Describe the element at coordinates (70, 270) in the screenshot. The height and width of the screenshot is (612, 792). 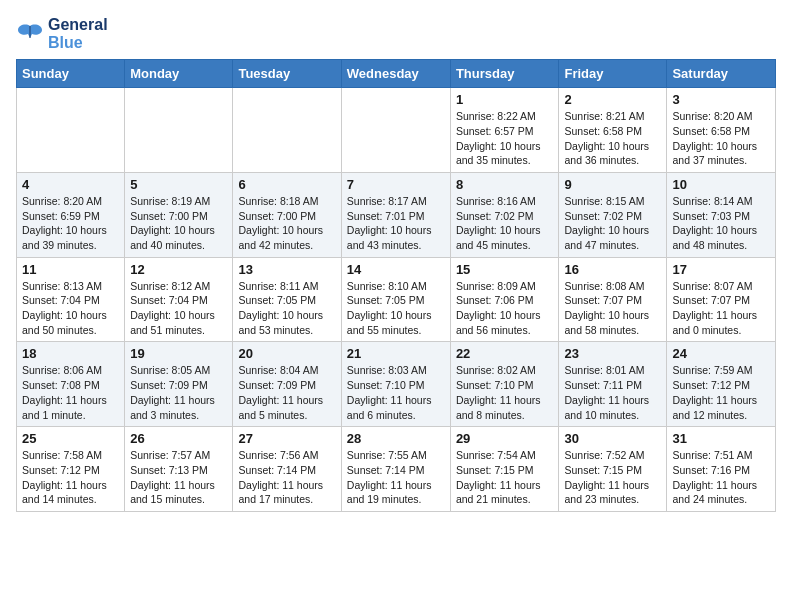
I see `day-number: 11` at that location.